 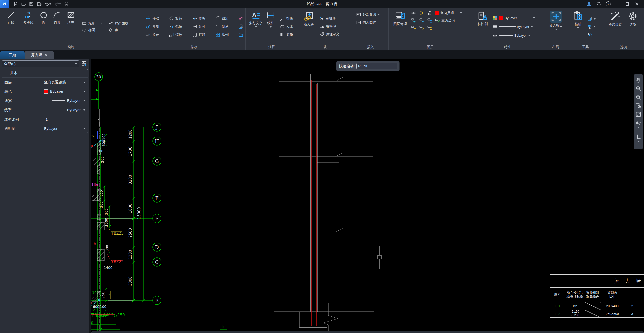 I want to click on viewport-dropdown-icon, so click(x=556, y=30).